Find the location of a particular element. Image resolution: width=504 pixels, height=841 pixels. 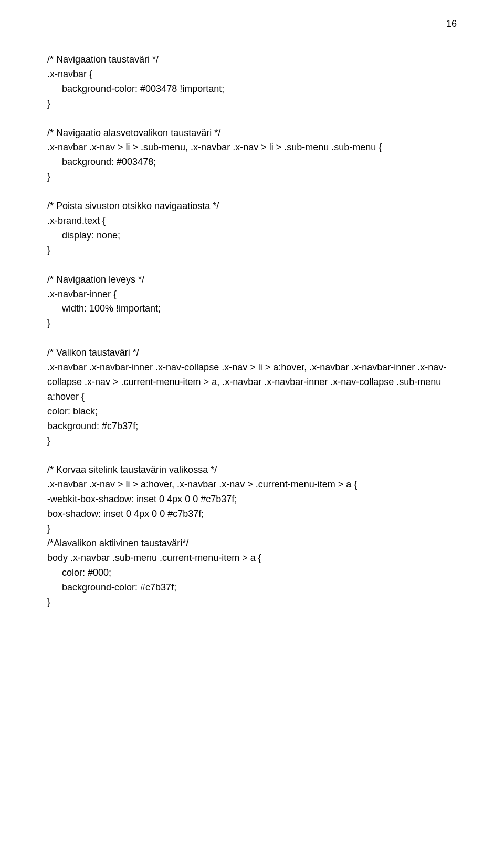

code-line: /* Navigaation taustaväri */ is located at coordinates (252, 60).